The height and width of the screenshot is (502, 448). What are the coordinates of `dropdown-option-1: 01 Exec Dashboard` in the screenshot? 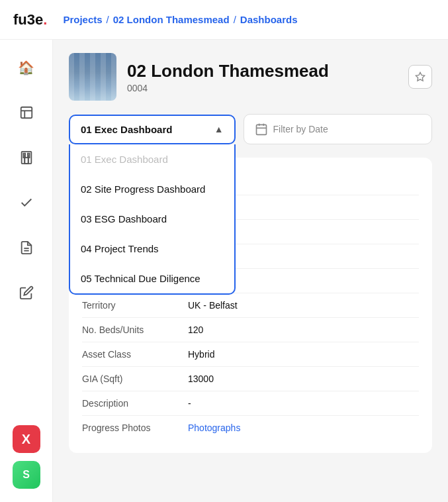 It's located at (152, 159).